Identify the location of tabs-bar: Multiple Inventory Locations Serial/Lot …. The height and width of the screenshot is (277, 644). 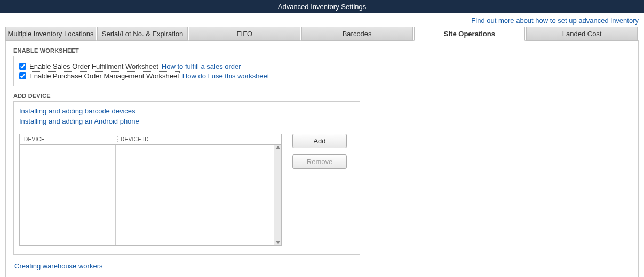
(322, 34).